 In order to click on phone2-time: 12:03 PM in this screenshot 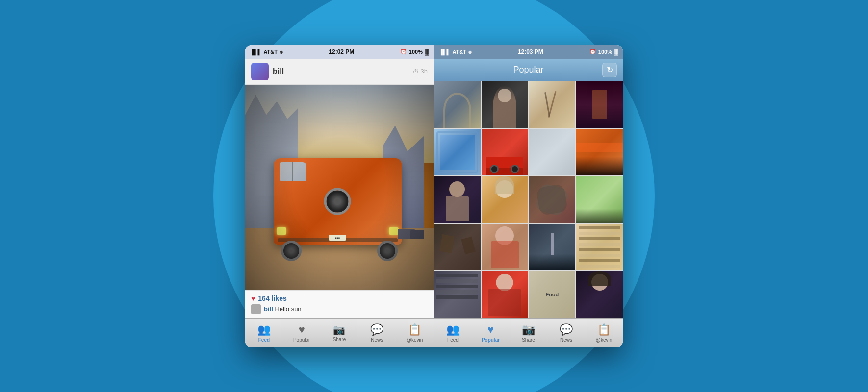, I will do `click(531, 52)`.